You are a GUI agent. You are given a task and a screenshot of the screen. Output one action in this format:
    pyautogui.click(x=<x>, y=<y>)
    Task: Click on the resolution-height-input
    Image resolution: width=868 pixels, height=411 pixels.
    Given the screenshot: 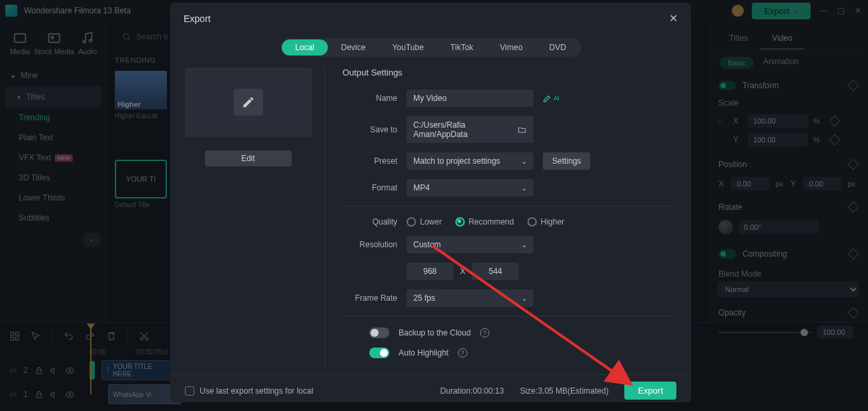 What is the action you would take?
    pyautogui.click(x=495, y=271)
    